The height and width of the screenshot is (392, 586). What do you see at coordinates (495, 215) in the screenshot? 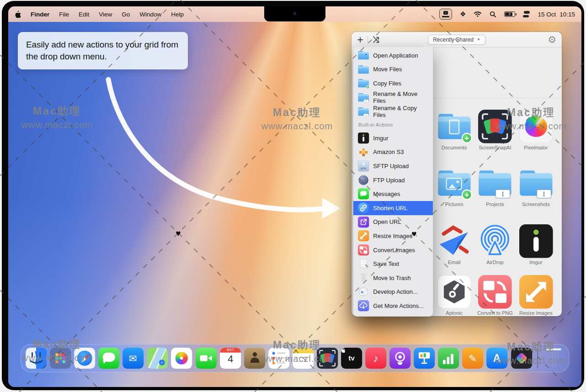
I see `action-grid: +DocumentsScreenSnapAIPixelmator+Picture…` at bounding box center [495, 215].